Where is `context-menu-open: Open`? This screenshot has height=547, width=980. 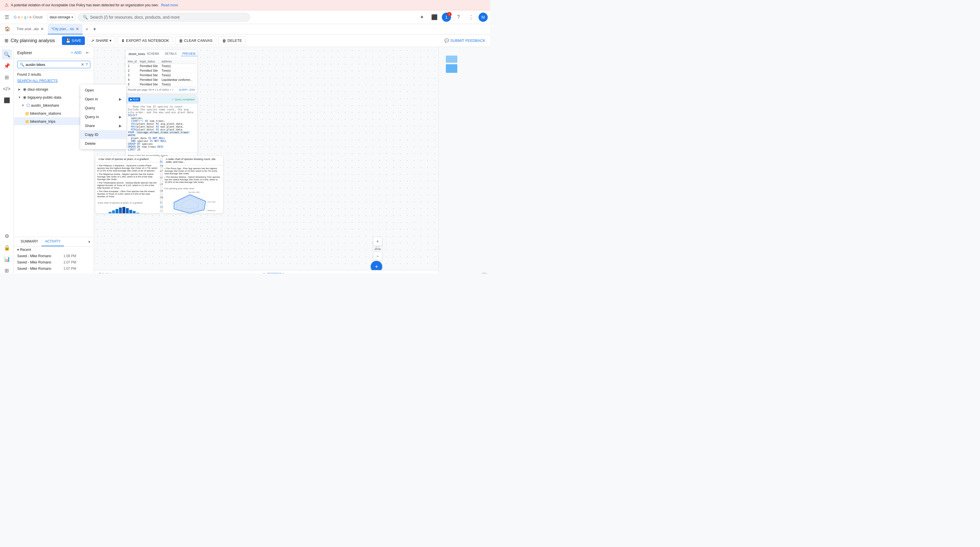
context-menu-open: Open is located at coordinates (103, 90).